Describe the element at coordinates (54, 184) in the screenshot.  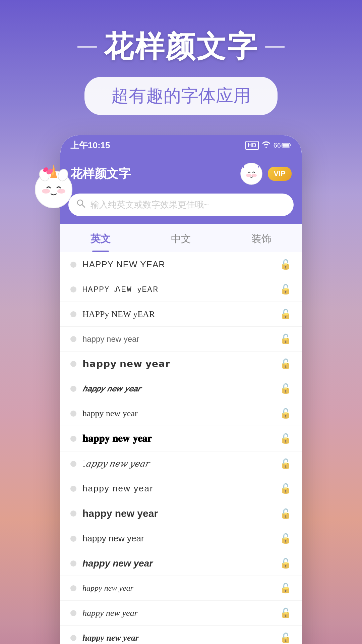
I see `mascot` at that location.